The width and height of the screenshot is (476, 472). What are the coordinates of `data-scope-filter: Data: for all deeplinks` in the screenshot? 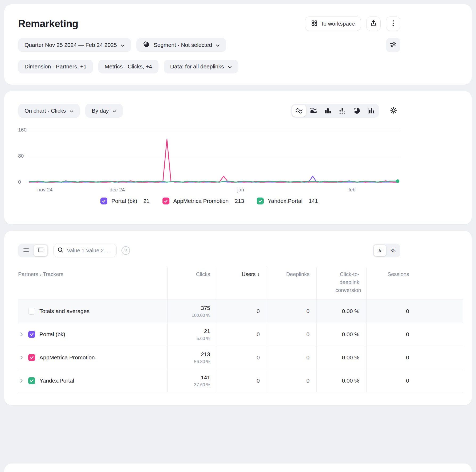 It's located at (201, 67).